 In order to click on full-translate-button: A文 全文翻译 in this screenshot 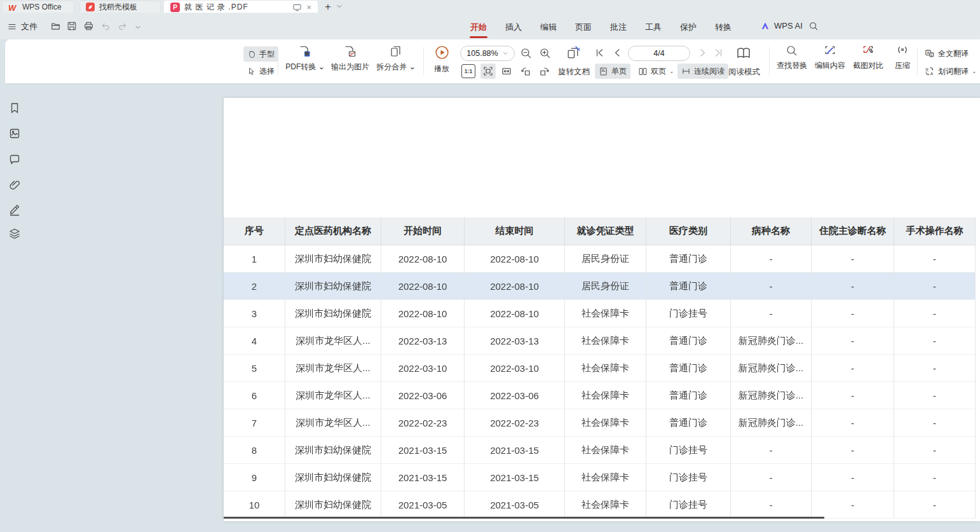, I will do `click(946, 53)`.